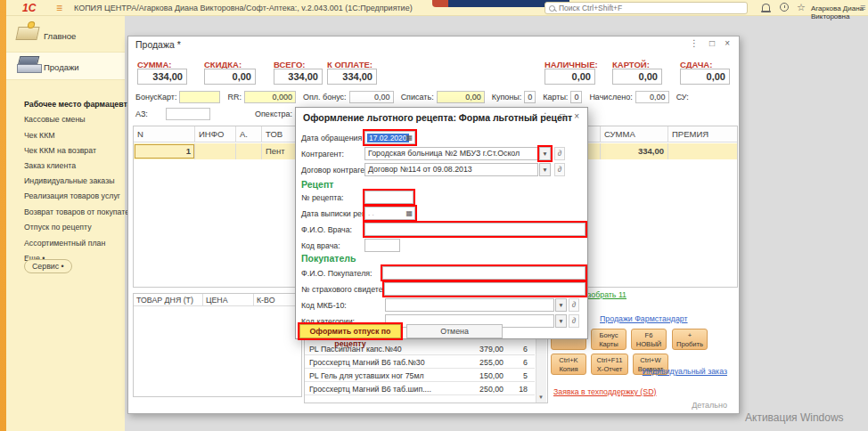  I want to click on summary-value-nalichnye: 0,00, so click(570, 77).